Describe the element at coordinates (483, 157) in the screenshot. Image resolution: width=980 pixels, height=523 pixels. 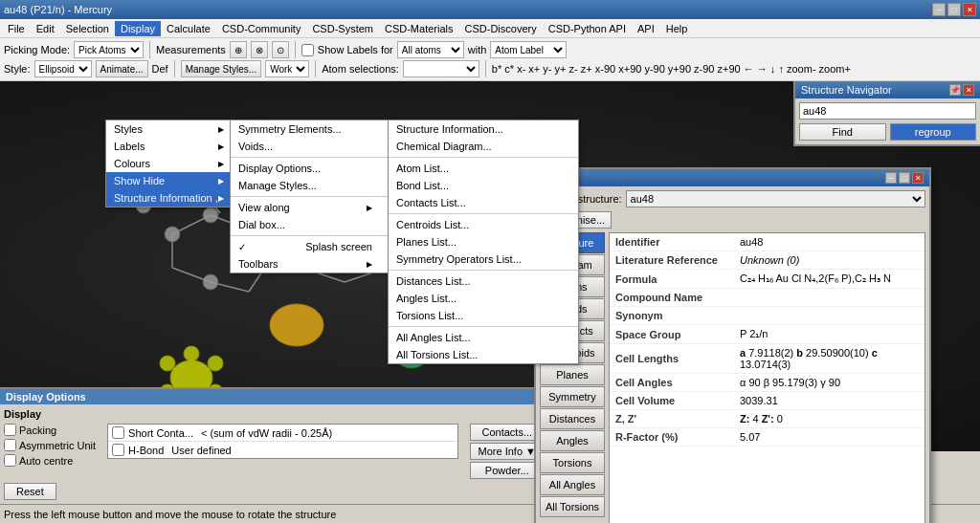
I see `more-div1` at that location.